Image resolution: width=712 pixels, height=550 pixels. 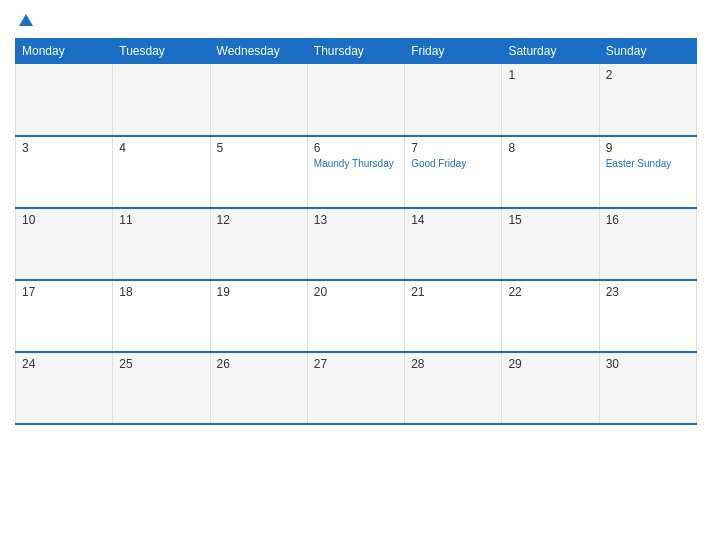 I want to click on calendar-day-cell: 5, so click(x=258, y=172).